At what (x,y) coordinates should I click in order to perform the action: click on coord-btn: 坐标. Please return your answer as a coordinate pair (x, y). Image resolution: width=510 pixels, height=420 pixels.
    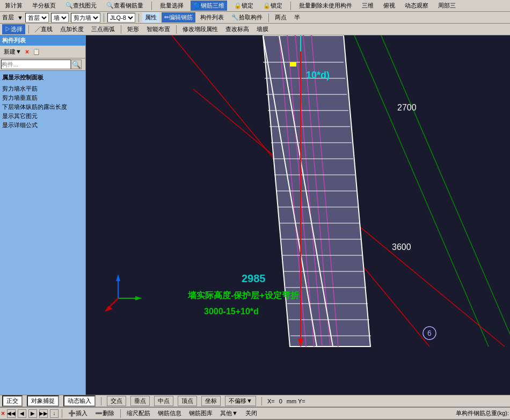
    Looking at the image, I should click on (211, 401).